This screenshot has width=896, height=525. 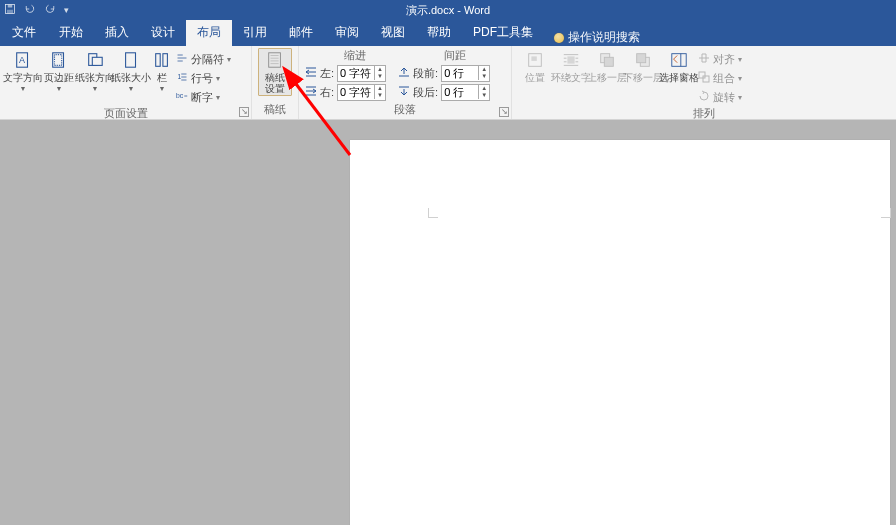 What do you see at coordinates (704, 59) in the screenshot?
I see `align-icon` at bounding box center [704, 59].